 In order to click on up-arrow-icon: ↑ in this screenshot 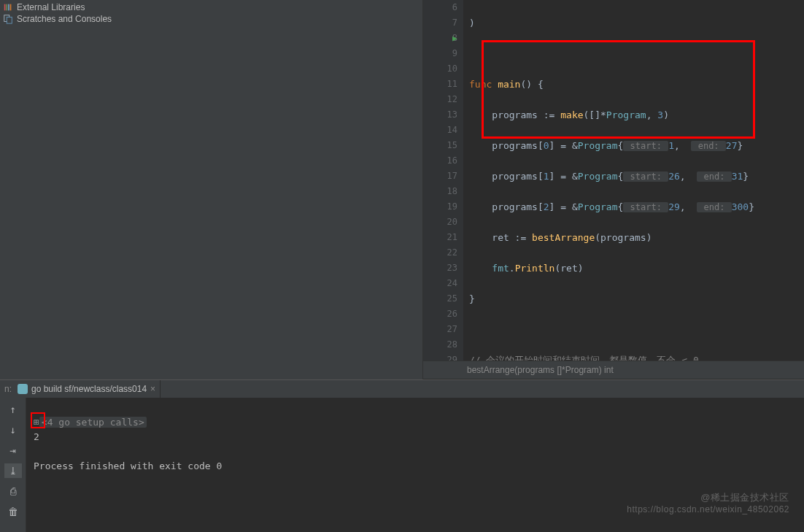, I will do `click(13, 409)`.